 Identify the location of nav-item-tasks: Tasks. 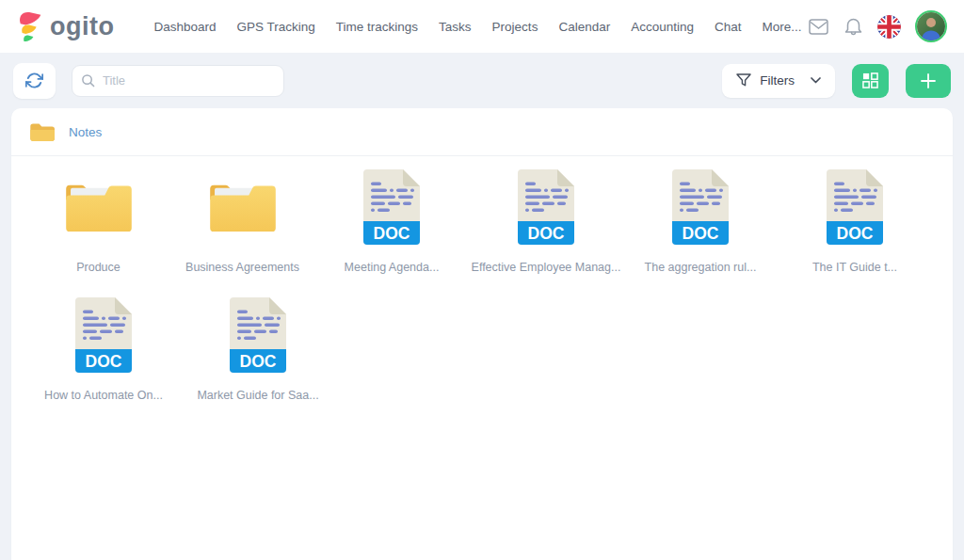
(456, 26).